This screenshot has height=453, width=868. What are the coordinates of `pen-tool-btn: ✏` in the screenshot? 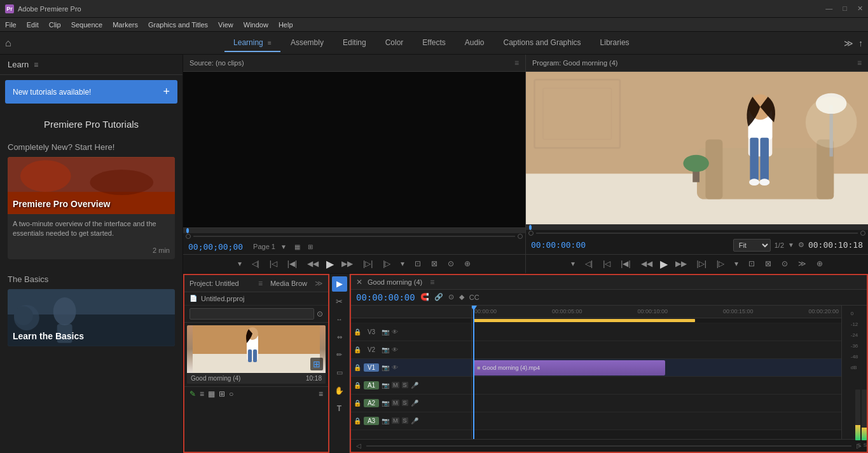 It's located at (340, 355).